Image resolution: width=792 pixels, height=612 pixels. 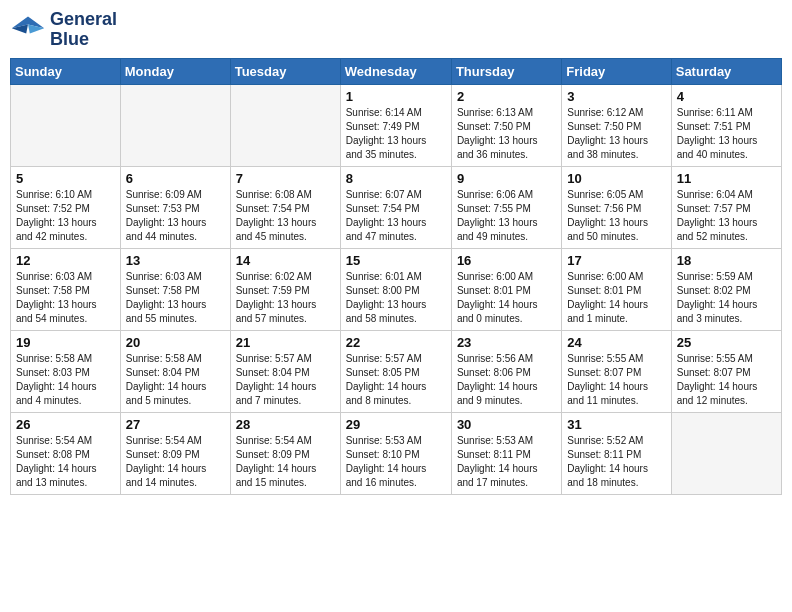 What do you see at coordinates (285, 289) in the screenshot?
I see `day-cell-14: 14Sunrise: 6:02 AM Sunset: 7:59 PM Dayli…` at bounding box center [285, 289].